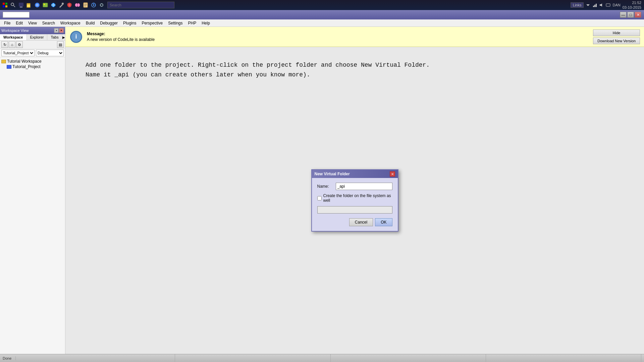  Describe the element at coordinates (7, 23) in the screenshot. I see `menu-file: File` at that location.